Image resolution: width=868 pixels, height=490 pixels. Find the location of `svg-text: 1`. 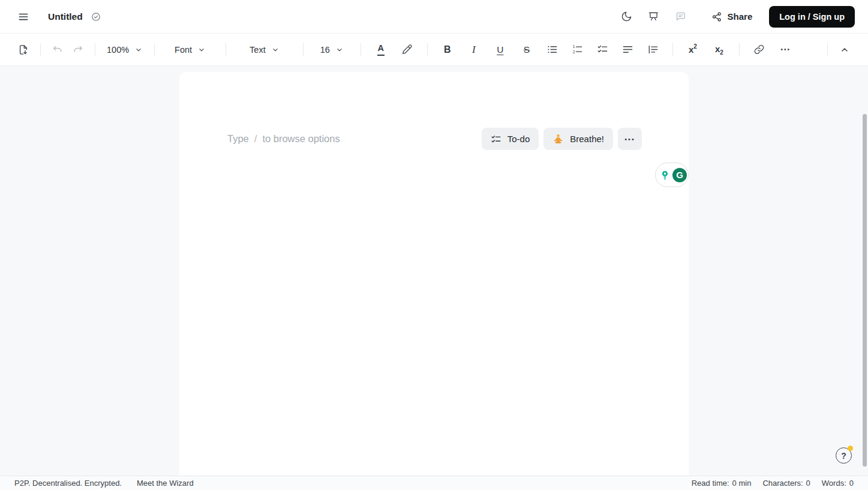

svg-text: 1 is located at coordinates (574, 47).